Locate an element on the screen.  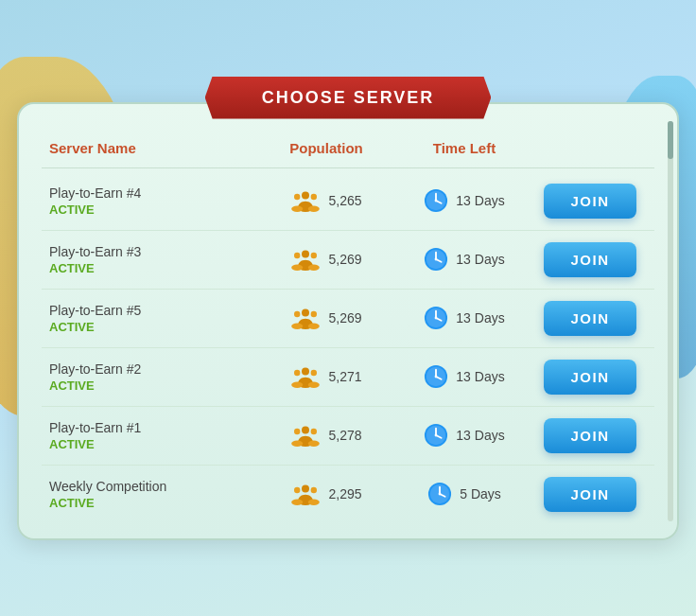
header-action is located at coordinates (590, 148).